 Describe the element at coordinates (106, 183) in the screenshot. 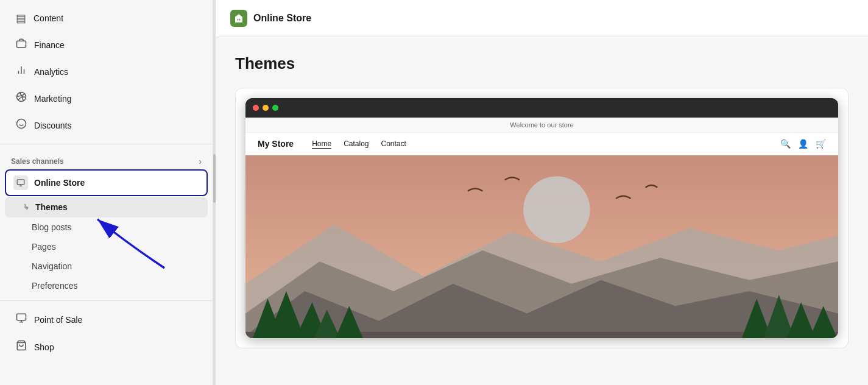

I see `sidebar-item-online-store: Online Store` at that location.